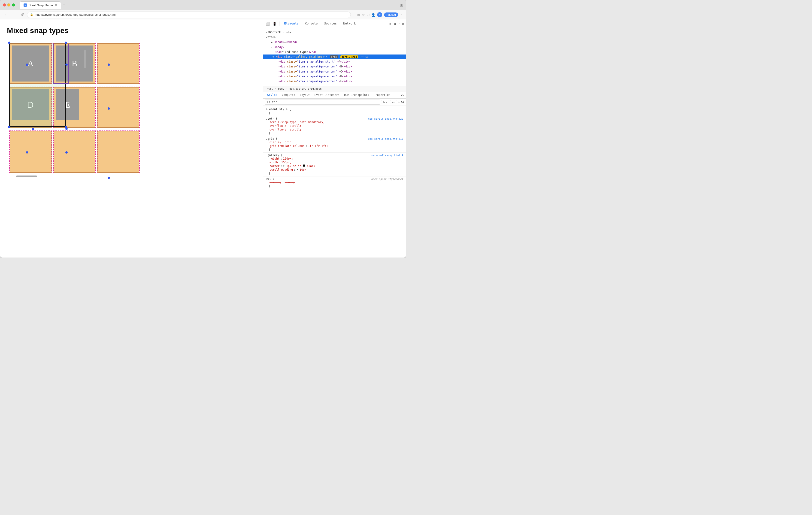  I want to click on extensions-icon: ⊞, so click(402, 5).